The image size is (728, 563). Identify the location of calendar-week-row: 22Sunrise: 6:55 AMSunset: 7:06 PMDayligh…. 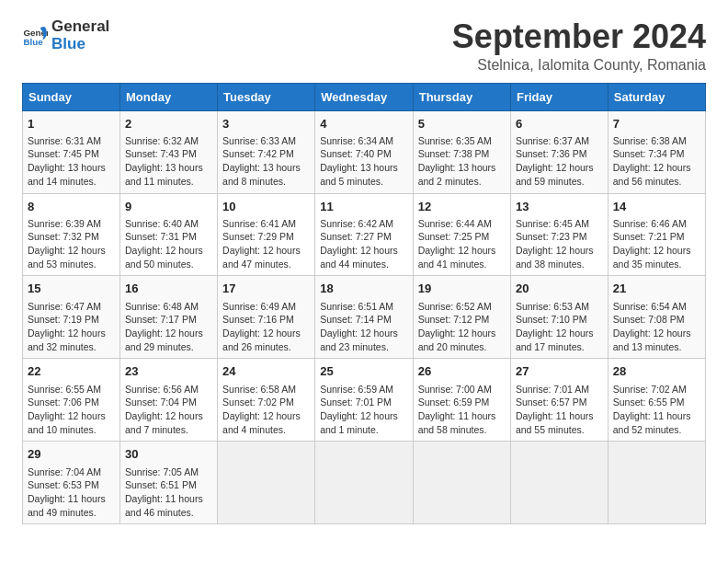
(364, 400).